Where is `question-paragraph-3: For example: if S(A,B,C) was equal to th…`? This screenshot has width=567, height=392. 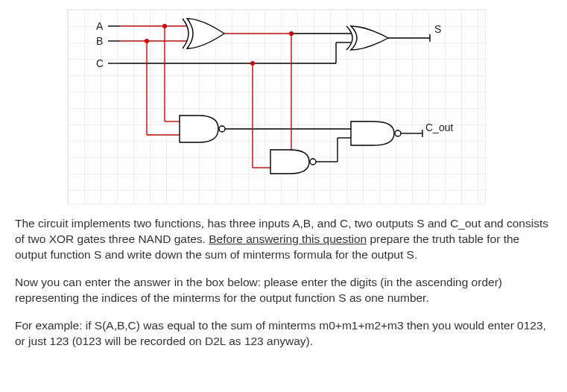 question-paragraph-3: For example: if S(A,B,C) was equal to th… is located at coordinates (283, 334).